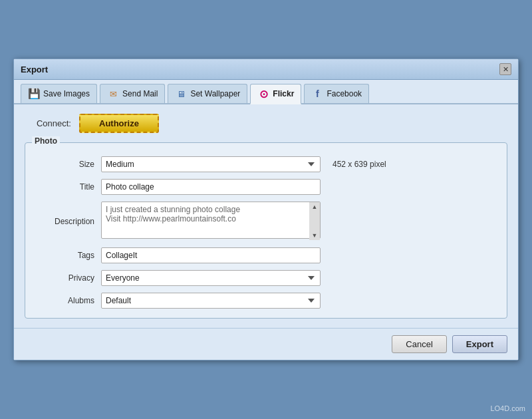 The image size is (532, 419). I want to click on tab-facebook: f Facebook, so click(336, 93).